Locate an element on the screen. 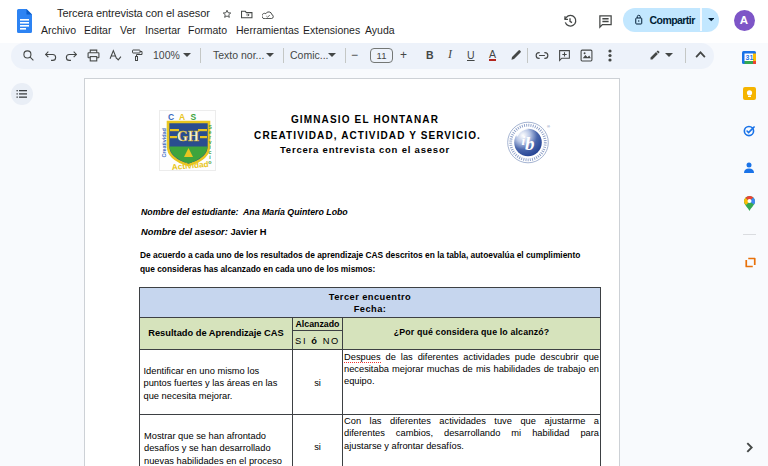 This screenshot has width=768, height=466. svg-text: S is located at coordinates (194, 117).